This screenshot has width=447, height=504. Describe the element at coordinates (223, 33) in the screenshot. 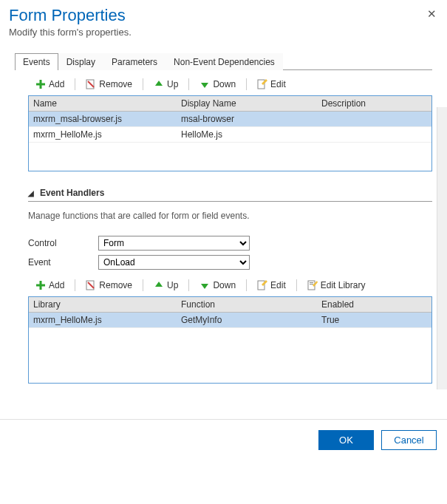

I see `dialog-subtitle: Modify this form's properties.` at that location.